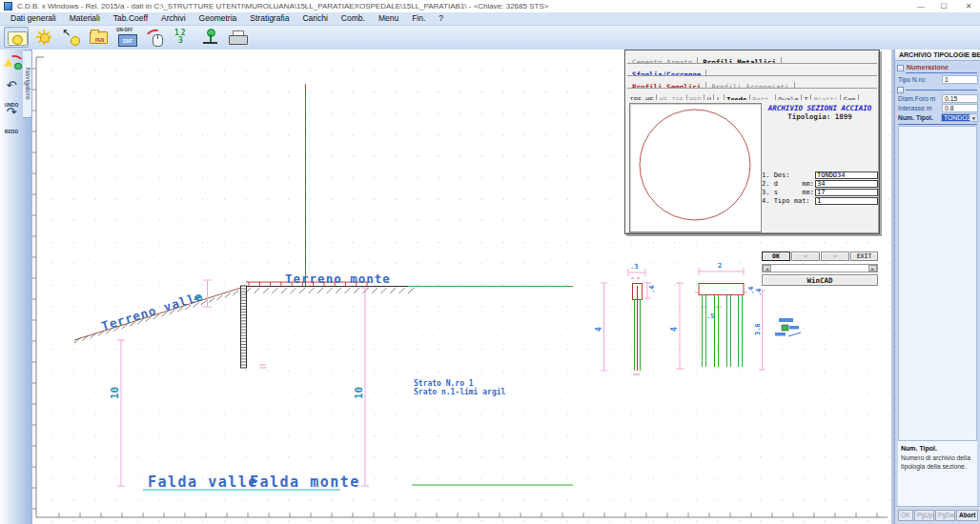 The image size is (980, 524). What do you see at coordinates (955, 118) in the screenshot?
I see `num-tipol-value: TONDO34` at bounding box center [955, 118].